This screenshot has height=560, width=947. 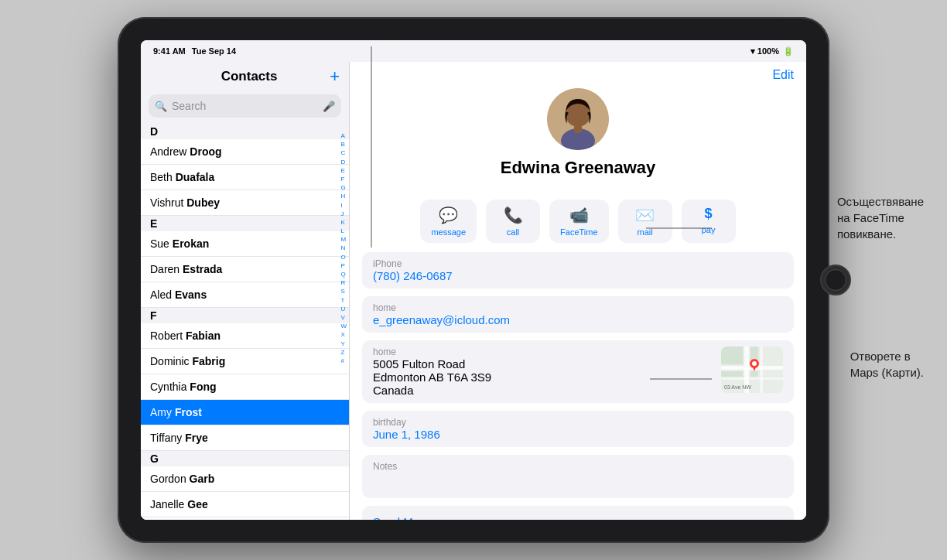 I want to click on list-item: Robert Fabian, so click(x=244, y=336).